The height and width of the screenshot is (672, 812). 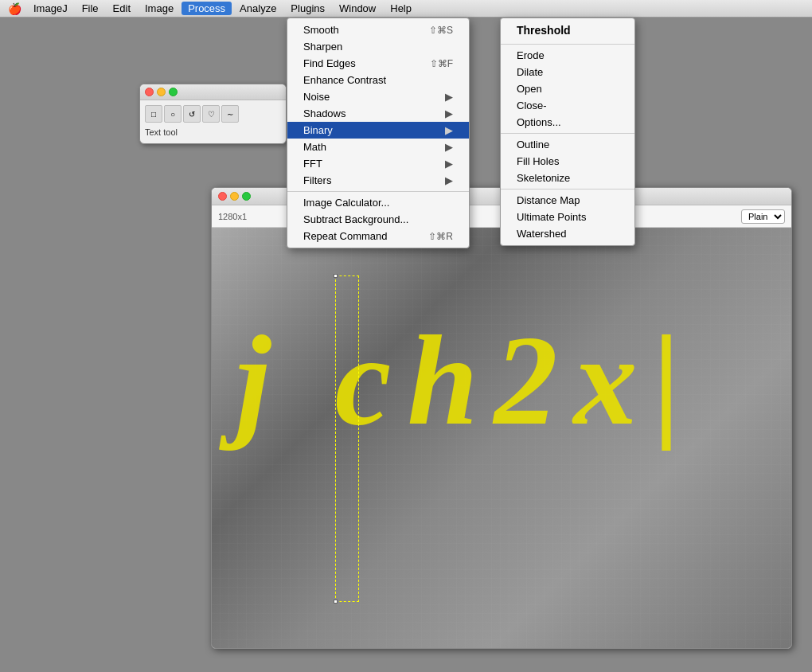 What do you see at coordinates (336, 275) in the screenshot?
I see `selection-handle-tl` at bounding box center [336, 275].